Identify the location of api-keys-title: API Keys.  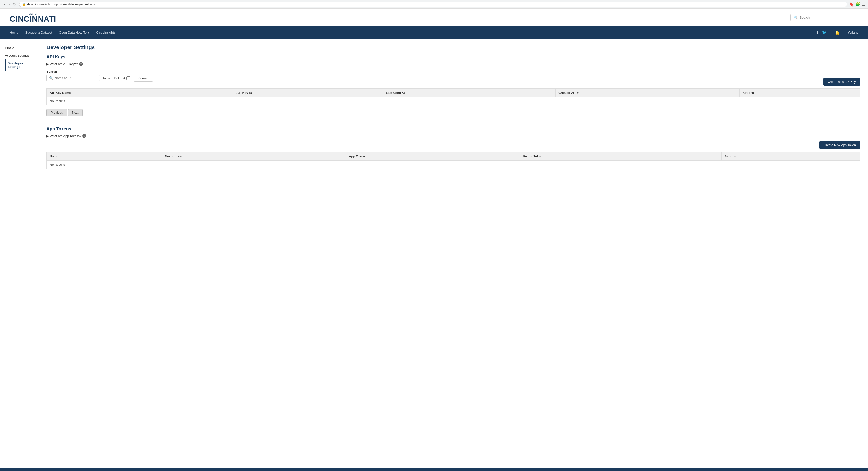
(454, 57).